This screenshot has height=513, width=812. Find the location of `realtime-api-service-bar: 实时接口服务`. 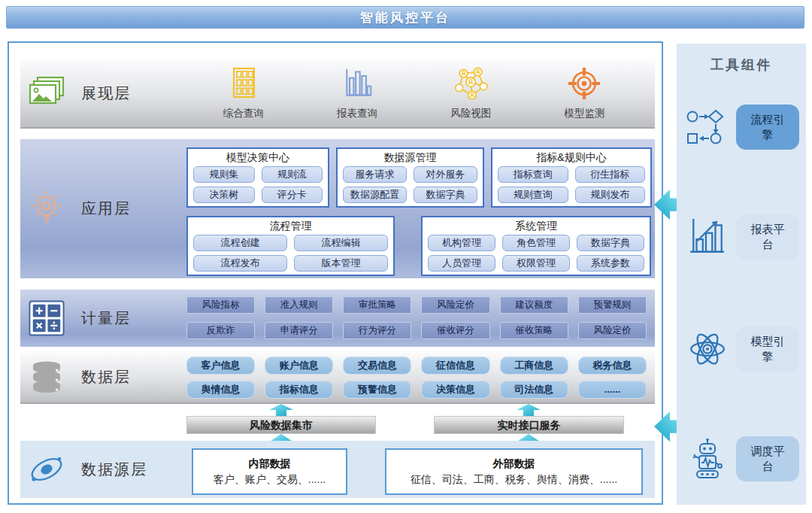

realtime-api-service-bar: 实时接口服务 is located at coordinates (529, 425).